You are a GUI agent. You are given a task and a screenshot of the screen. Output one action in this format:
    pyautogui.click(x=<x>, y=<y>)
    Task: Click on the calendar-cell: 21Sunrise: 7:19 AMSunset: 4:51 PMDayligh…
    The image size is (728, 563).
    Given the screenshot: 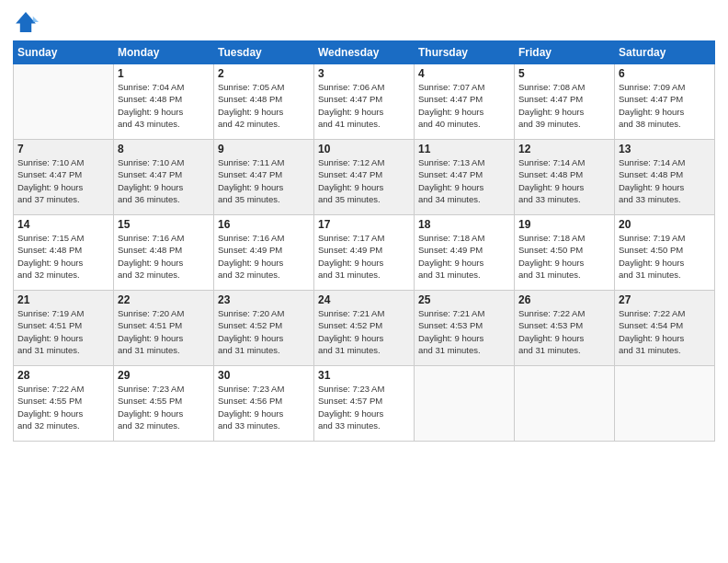 What is the action you would take?
    pyautogui.click(x=64, y=328)
    